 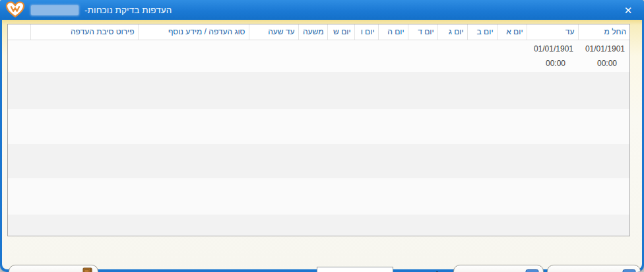 I want to click on cell-empty, so click(x=19, y=57).